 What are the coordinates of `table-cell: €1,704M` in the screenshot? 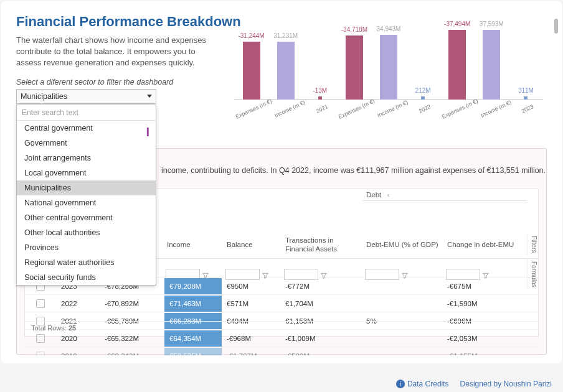 It's located at (322, 304).